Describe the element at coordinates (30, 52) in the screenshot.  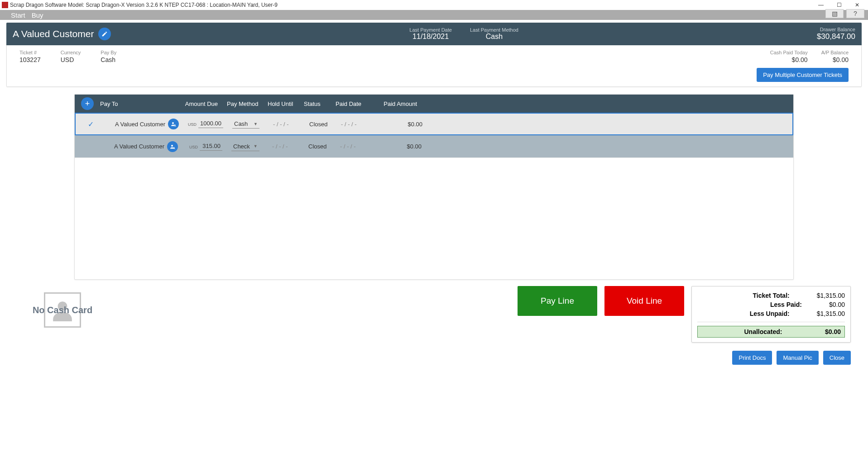
I see `ticket-number-label: Ticket #` at that location.